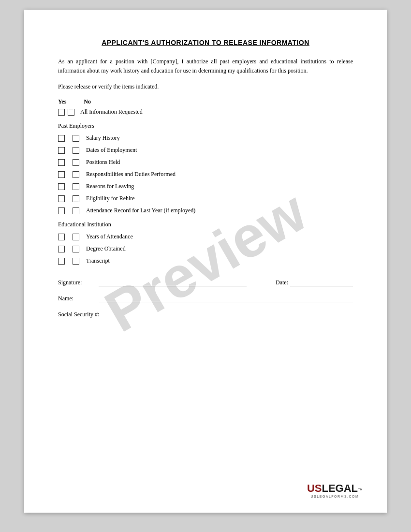  What do you see at coordinates (106, 249) in the screenshot?
I see `degree-label: Degree Obtained` at bounding box center [106, 249].